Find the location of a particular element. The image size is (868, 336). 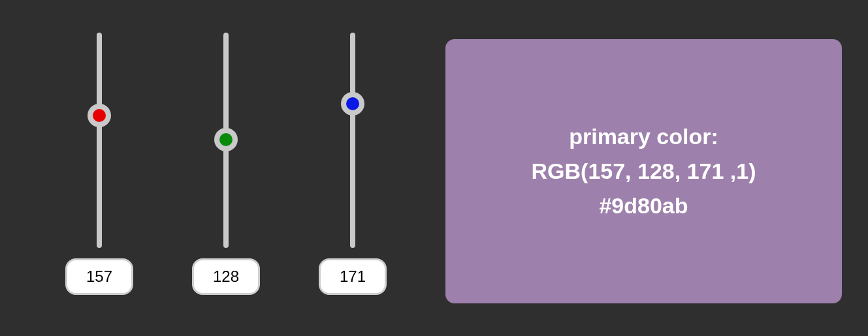

swatch-rgb: RGB(157, 128, 171 ,1) is located at coordinates (644, 171).